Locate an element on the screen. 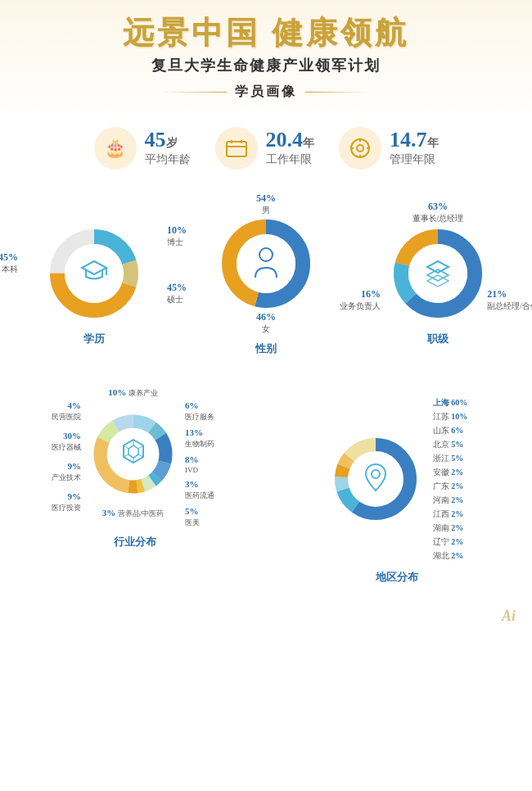 This screenshot has height=791, width=532. industry-label-yp: 3% 营养品/中医药 is located at coordinates (133, 513).